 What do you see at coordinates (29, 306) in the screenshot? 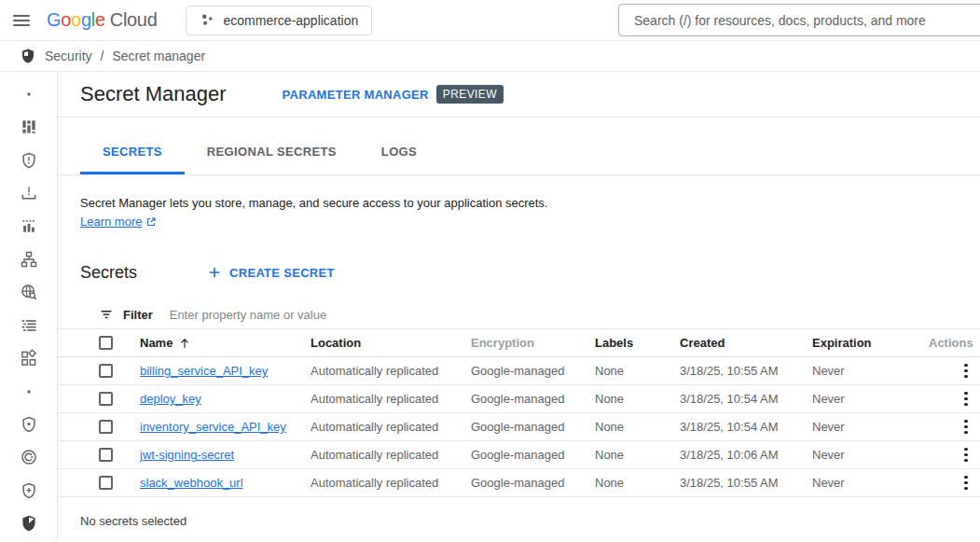
I see `security-side-nav` at bounding box center [29, 306].